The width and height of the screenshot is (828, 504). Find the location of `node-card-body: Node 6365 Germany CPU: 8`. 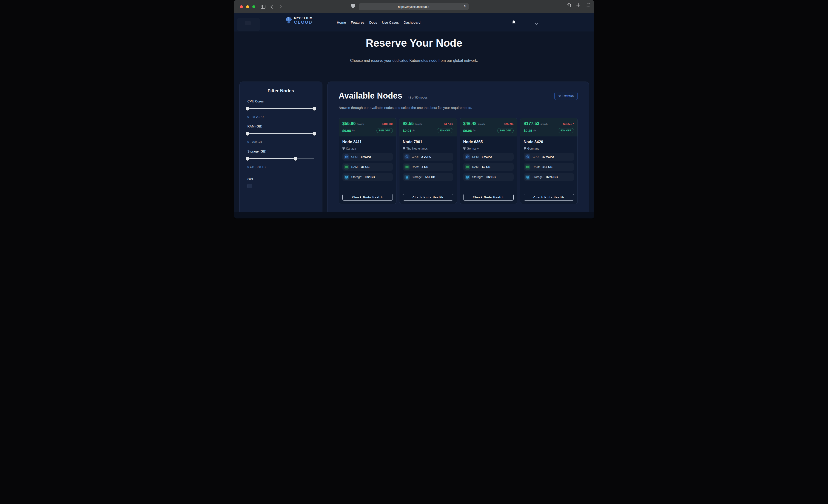

node-card-body: Node 6365 Germany CPU: 8 is located at coordinates (489, 170).